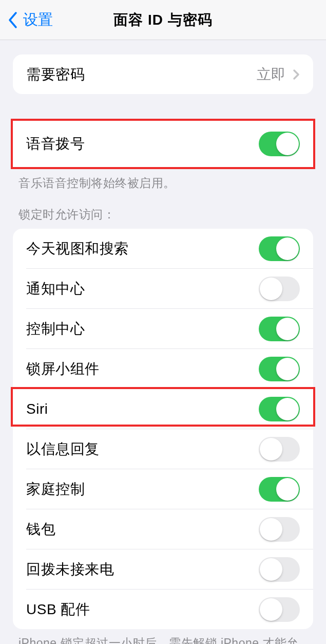 This screenshot has height=644, width=326. I want to click on require-passcode-label: 需要密码, so click(55, 75).